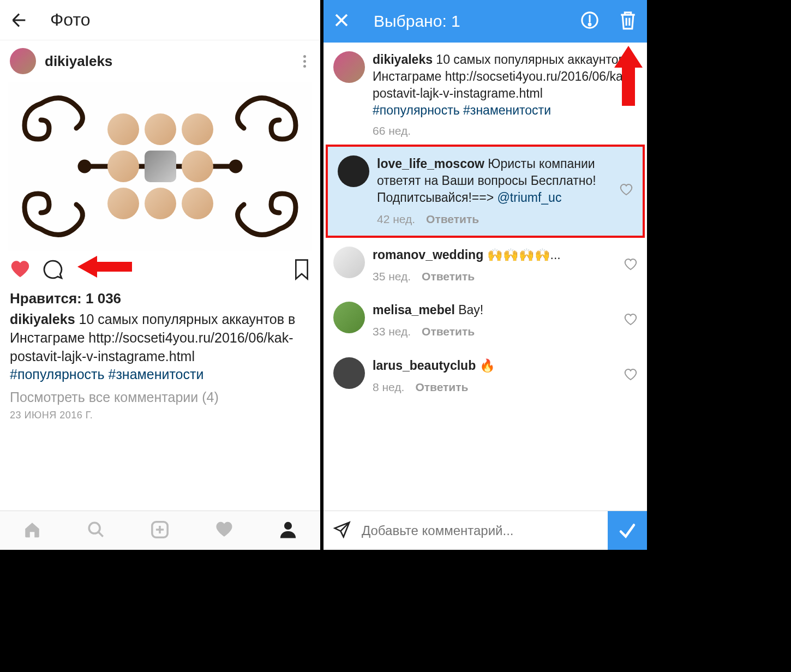 This screenshot has height=672, width=791. I want to click on comment-time: 35 нед., so click(392, 277).